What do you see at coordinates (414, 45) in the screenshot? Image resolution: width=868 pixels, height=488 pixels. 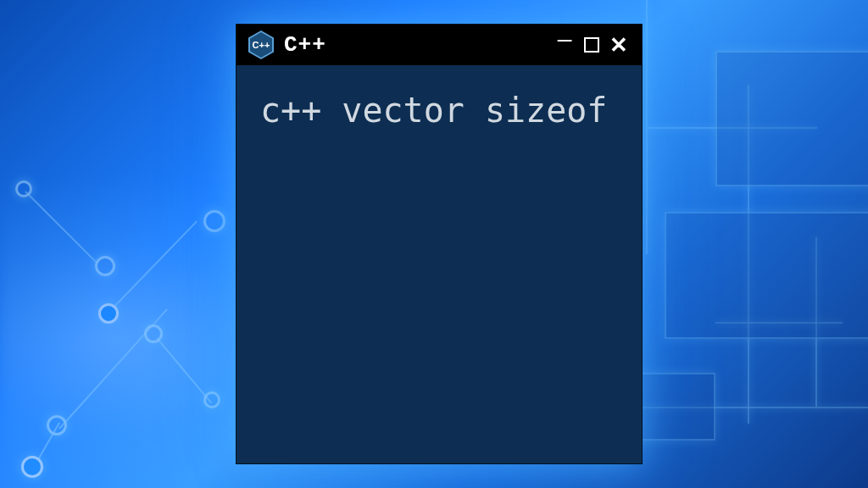 I see `window-title: C++` at bounding box center [414, 45].